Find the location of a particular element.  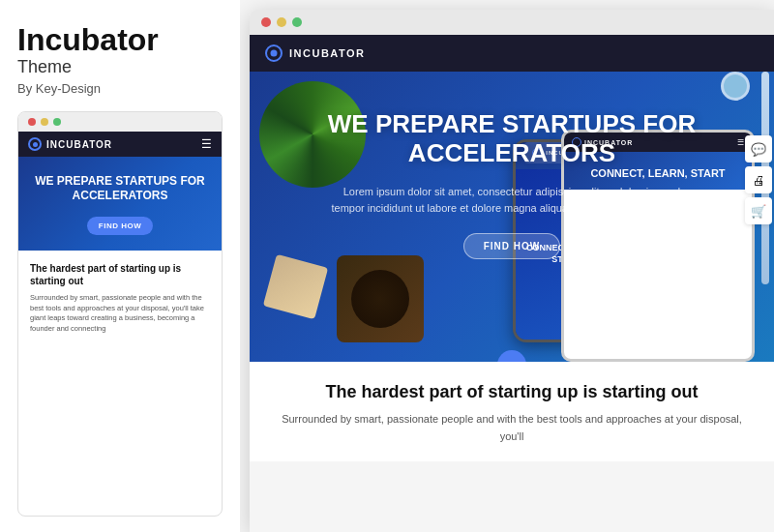

big-nav-brand: INCUBATOR is located at coordinates (315, 53).